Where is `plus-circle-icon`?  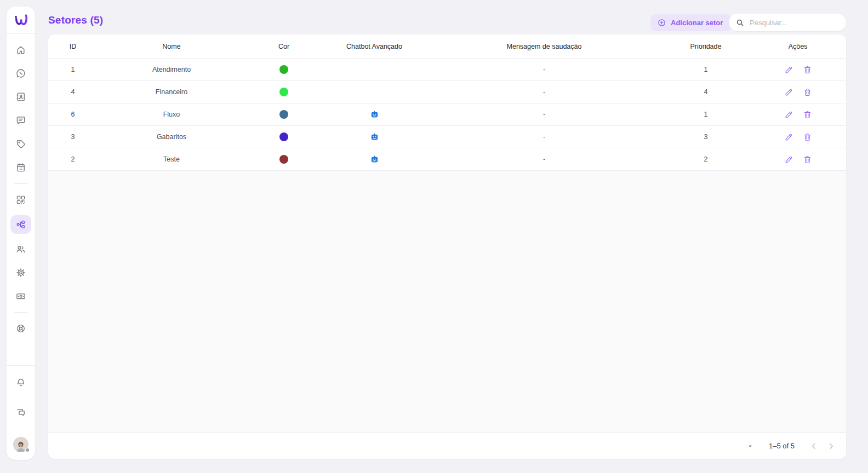
plus-circle-icon is located at coordinates (662, 23).